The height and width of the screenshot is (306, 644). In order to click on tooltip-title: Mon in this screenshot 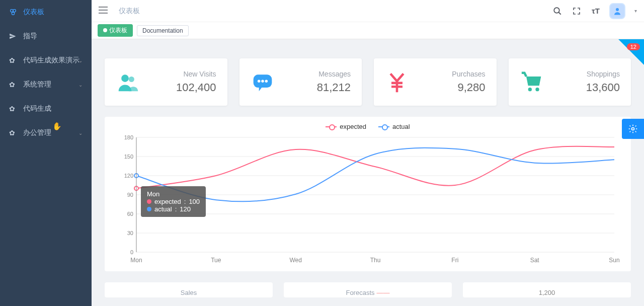, I will do `click(173, 194)`.